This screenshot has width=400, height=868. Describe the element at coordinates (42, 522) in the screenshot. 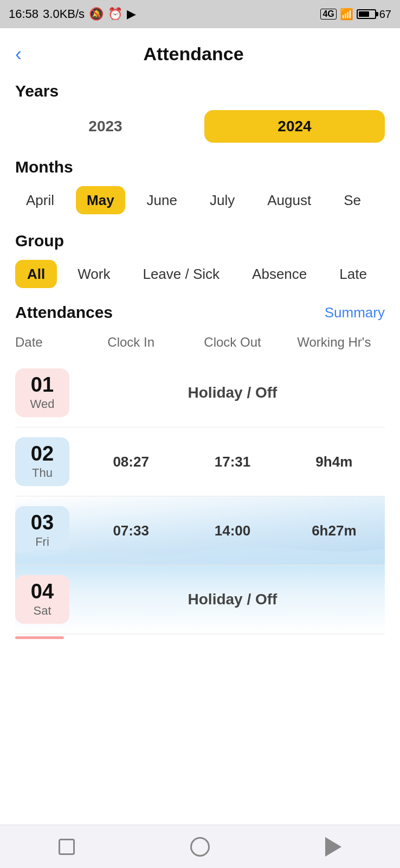

I see `date-num-03: 03` at that location.